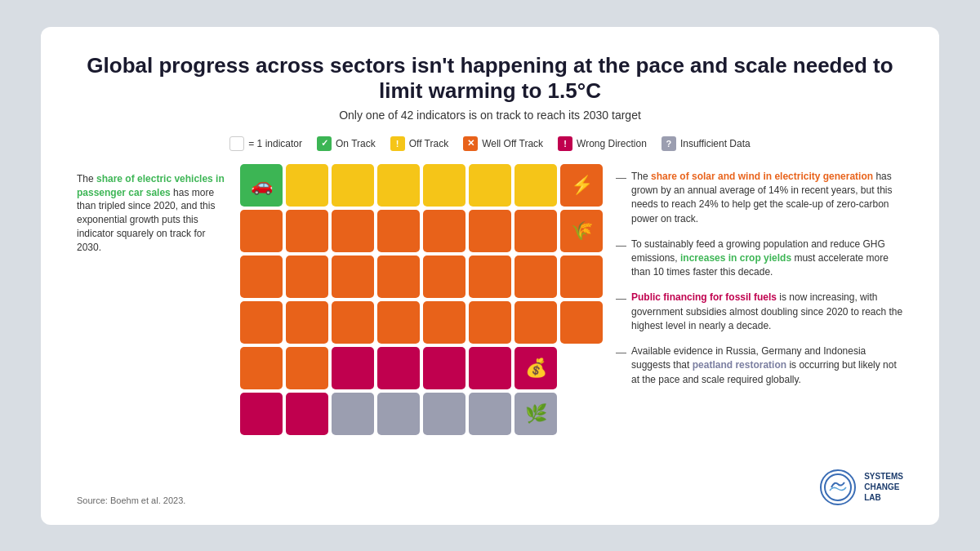 The image size is (980, 551). What do you see at coordinates (762, 176) in the screenshot?
I see `solar-highlight: share of solar and wind in electricity g…` at bounding box center [762, 176].